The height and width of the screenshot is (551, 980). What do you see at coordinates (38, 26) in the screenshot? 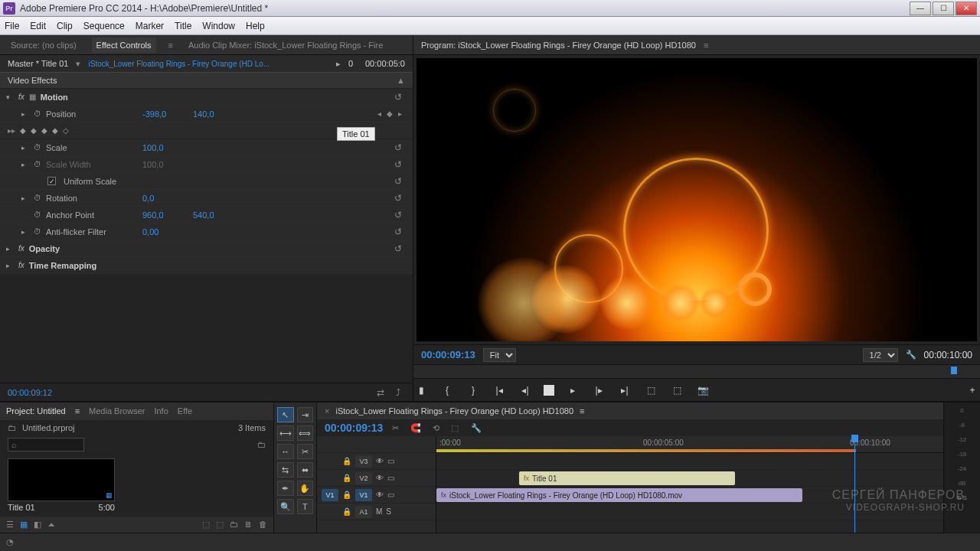
I see `menu-edit: Edit` at bounding box center [38, 26].